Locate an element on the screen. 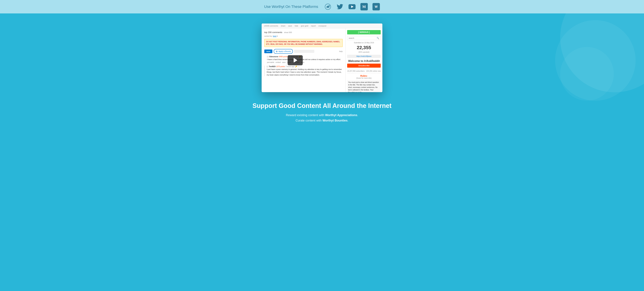  comment-1-username: Gibesmone is located at coordinates (274, 57).